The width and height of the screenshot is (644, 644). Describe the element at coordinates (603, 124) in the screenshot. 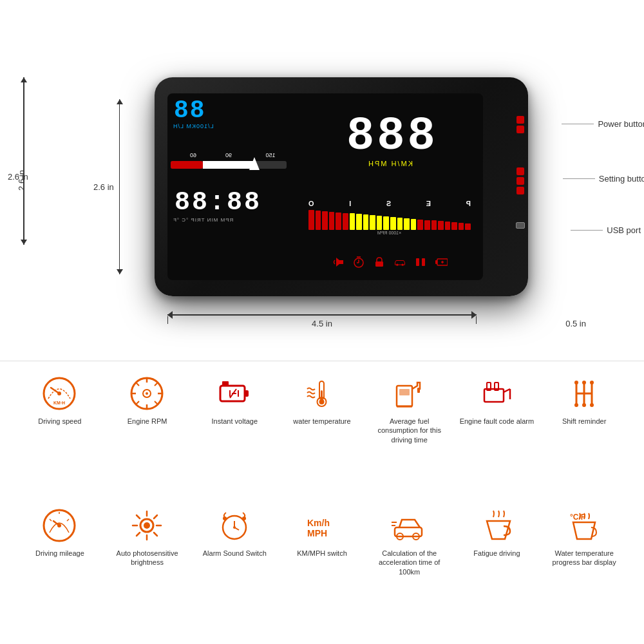

I see `power-button-label-container: Power button` at that location.